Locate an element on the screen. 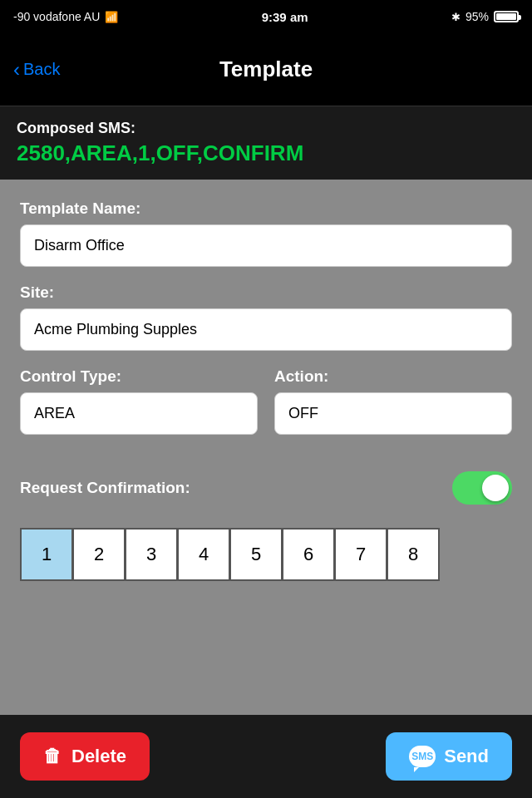  carrier-info: -90 vodafone AU 📶 is located at coordinates (66, 17).